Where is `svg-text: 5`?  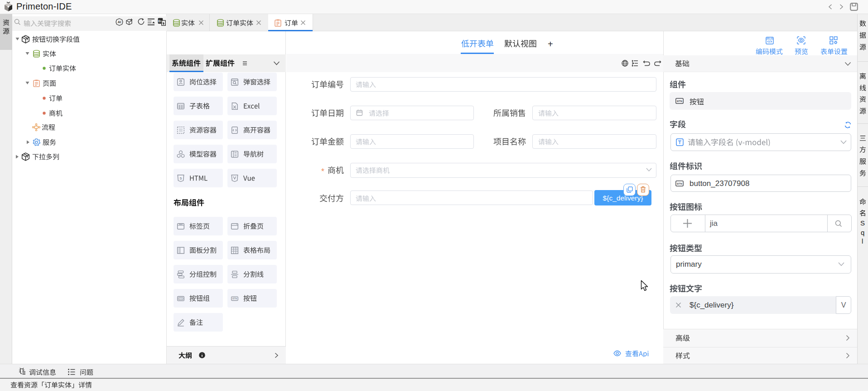
svg-text: 5 is located at coordinates (181, 178).